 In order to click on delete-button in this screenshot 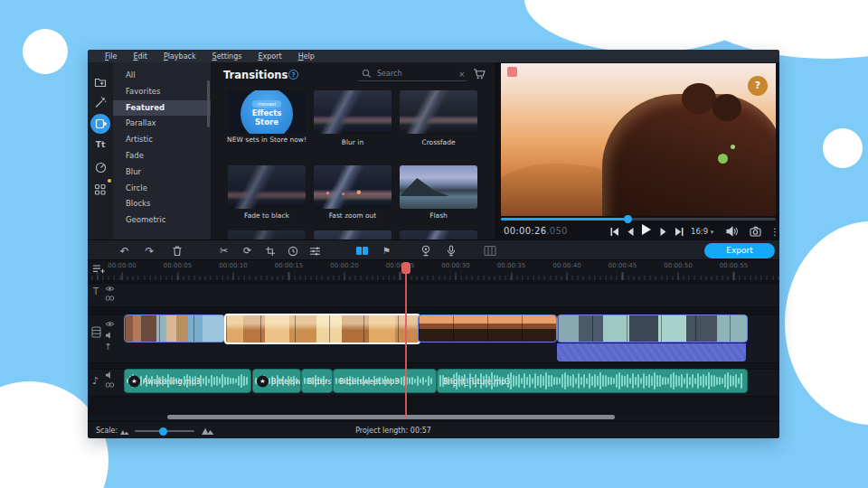, I will do `click(177, 251)`.